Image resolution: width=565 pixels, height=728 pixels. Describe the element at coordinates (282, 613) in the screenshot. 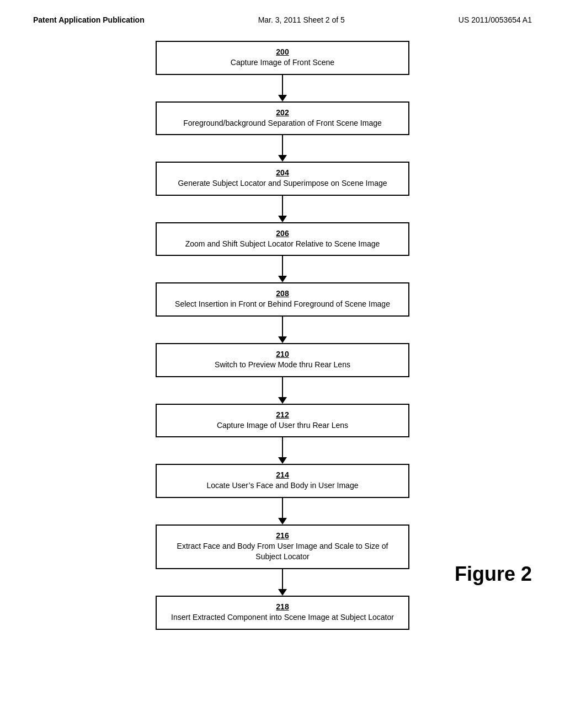

I see `step-218: 218Insert Extracted Component into Scene…` at that location.